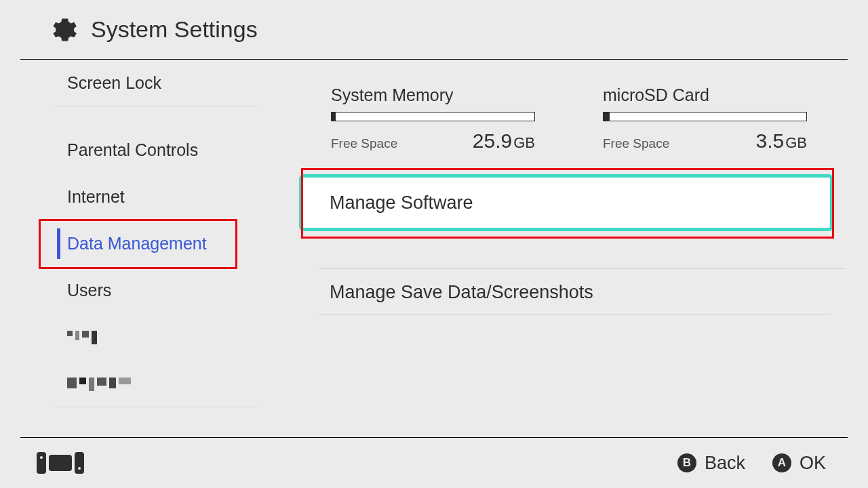 This screenshot has height=488, width=868. I want to click on selection-indicator, so click(58, 244).